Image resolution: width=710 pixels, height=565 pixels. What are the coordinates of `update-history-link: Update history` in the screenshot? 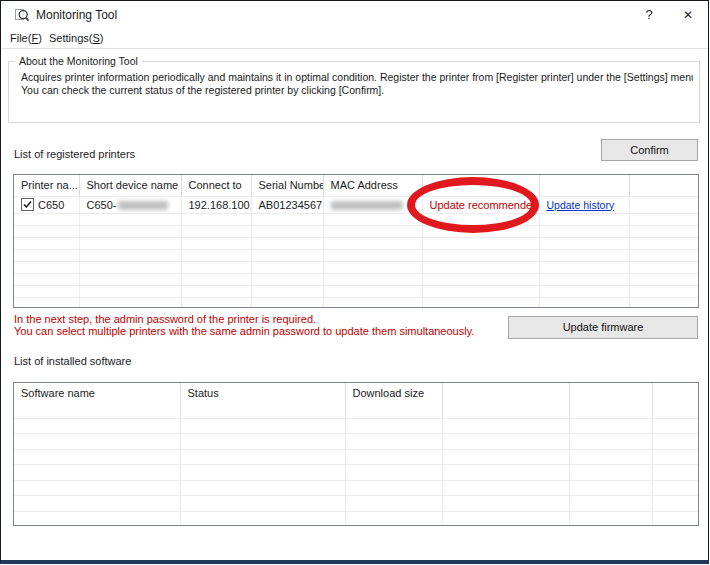 It's located at (581, 205).